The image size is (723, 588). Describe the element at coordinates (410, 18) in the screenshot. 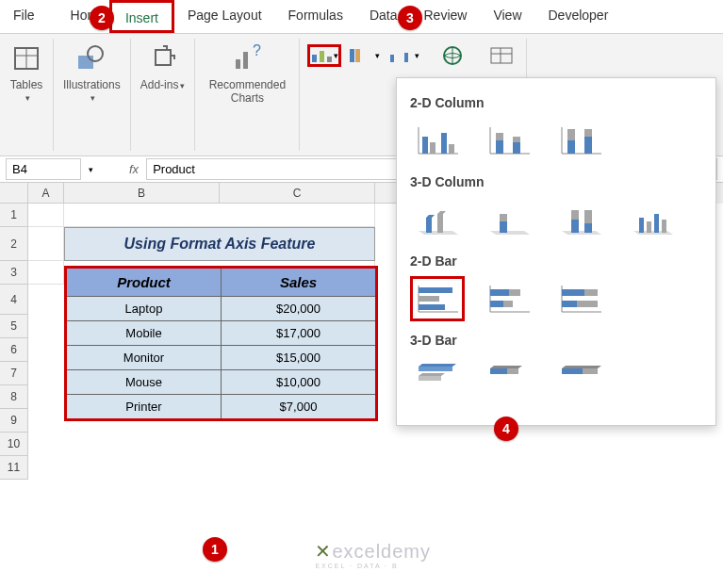

I see `callout-badge-3: 3` at that location.